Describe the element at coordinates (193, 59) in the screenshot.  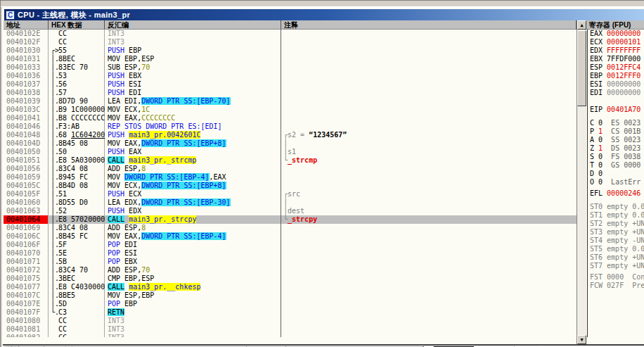
I see `disassembly-cell: MOV EBP,ESP` at that location.